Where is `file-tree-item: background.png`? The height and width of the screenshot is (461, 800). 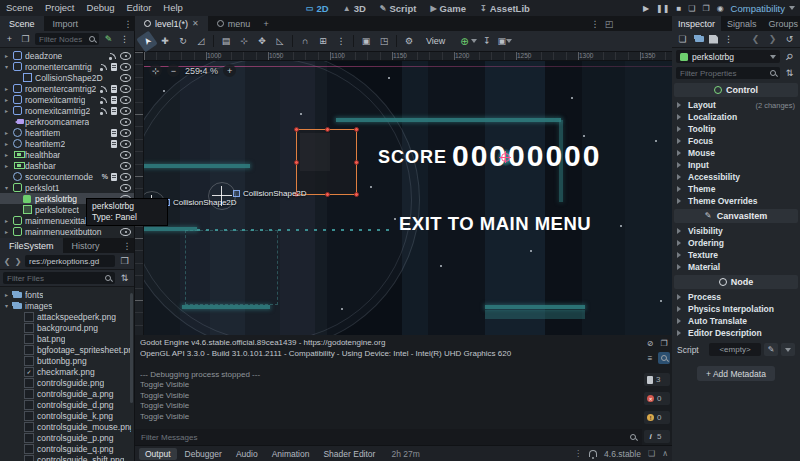
file-tree-item: background.png is located at coordinates (67, 328).